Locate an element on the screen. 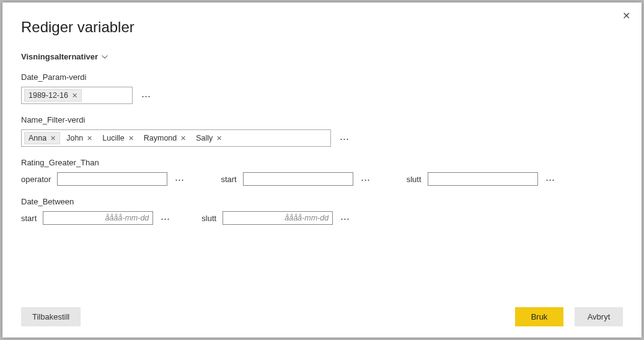 The width and height of the screenshot is (644, 340). close-icon: ✕ is located at coordinates (626, 16).